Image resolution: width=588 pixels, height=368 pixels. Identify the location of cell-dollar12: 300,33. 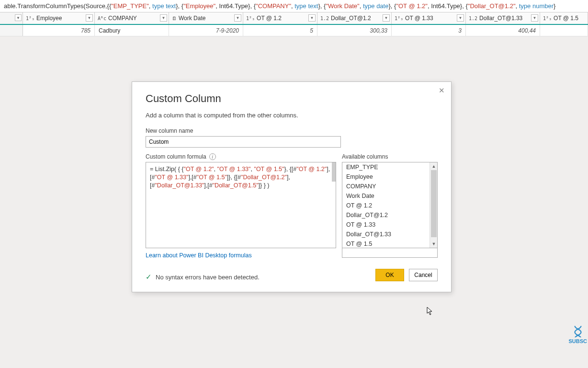
(354, 31).